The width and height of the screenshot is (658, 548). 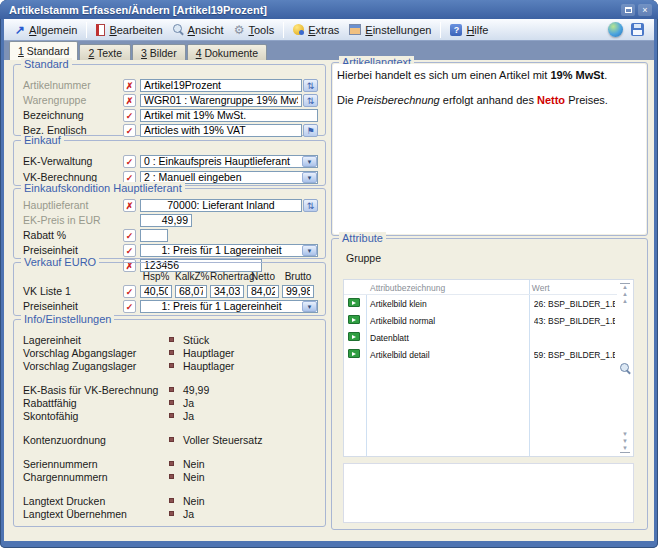 What do you see at coordinates (194, 464) in the screenshot?
I see `info-value: Nein` at bounding box center [194, 464].